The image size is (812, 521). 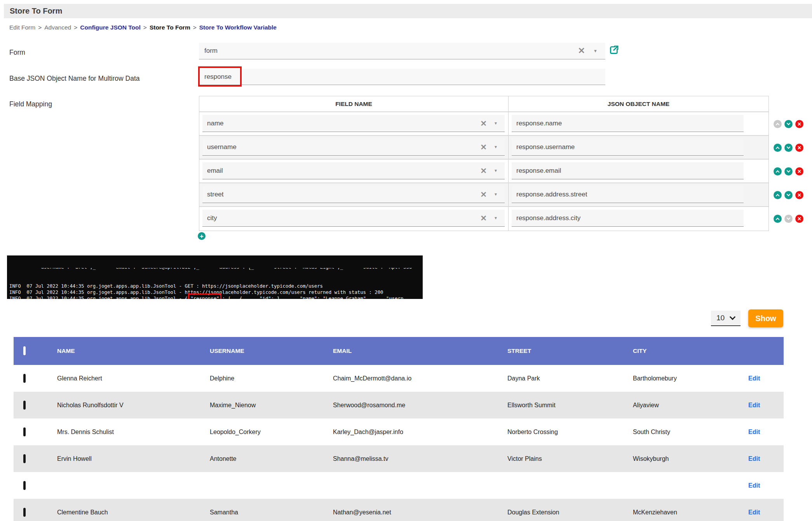 I want to click on table-row: Ervin HowellAntonetteShanna@melissa.tvVi…, so click(x=399, y=459).